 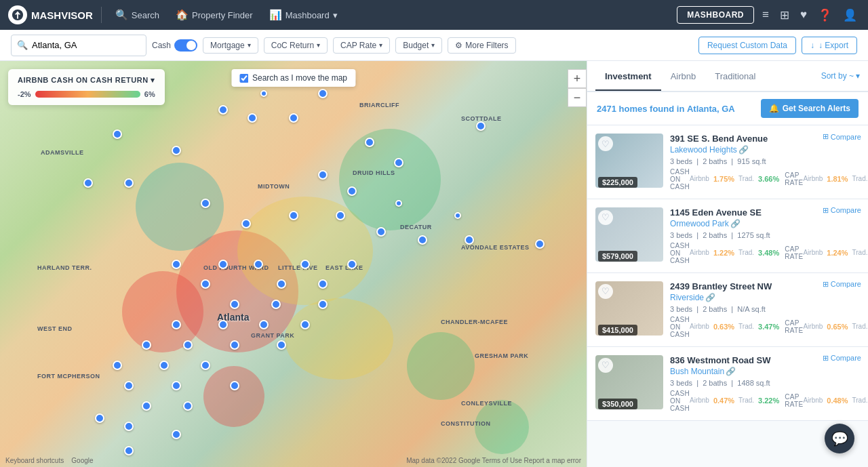 What do you see at coordinates (711, 298) in the screenshot?
I see `neighborhood-link-icon-3: 🔗` at bounding box center [711, 298].